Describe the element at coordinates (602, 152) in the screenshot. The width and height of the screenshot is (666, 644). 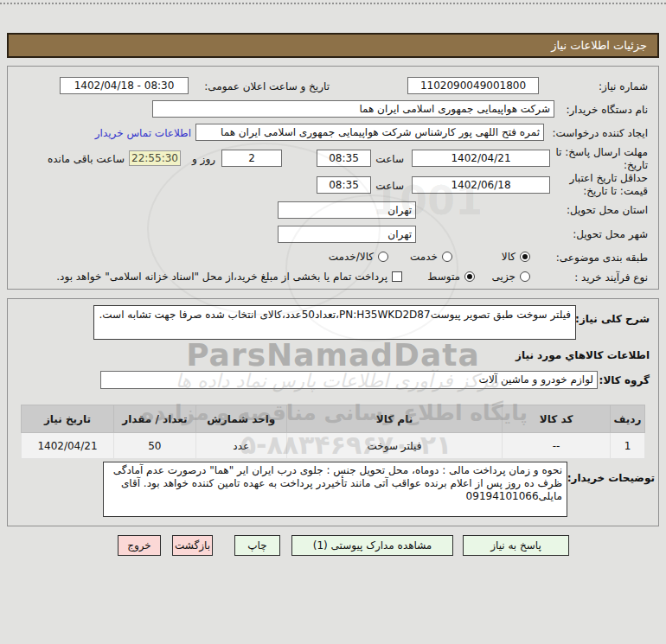
I see `reply-deadline-label-1: مهلت ارسال پاسخ: تا` at that location.